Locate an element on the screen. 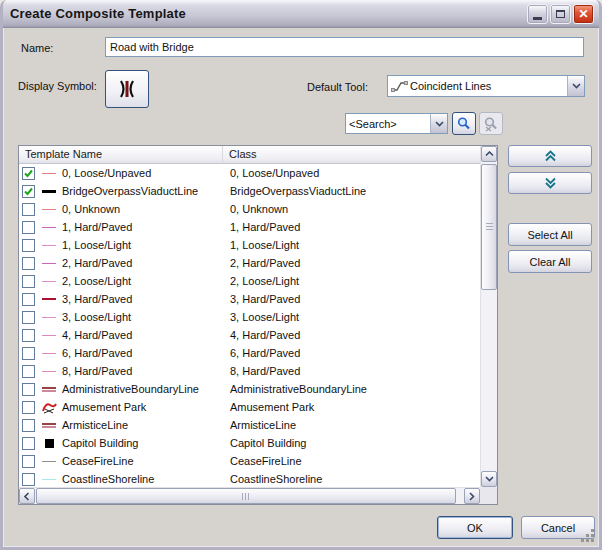 The height and width of the screenshot is (550, 602). column-header-template-name: Template Name is located at coordinates (121, 155).